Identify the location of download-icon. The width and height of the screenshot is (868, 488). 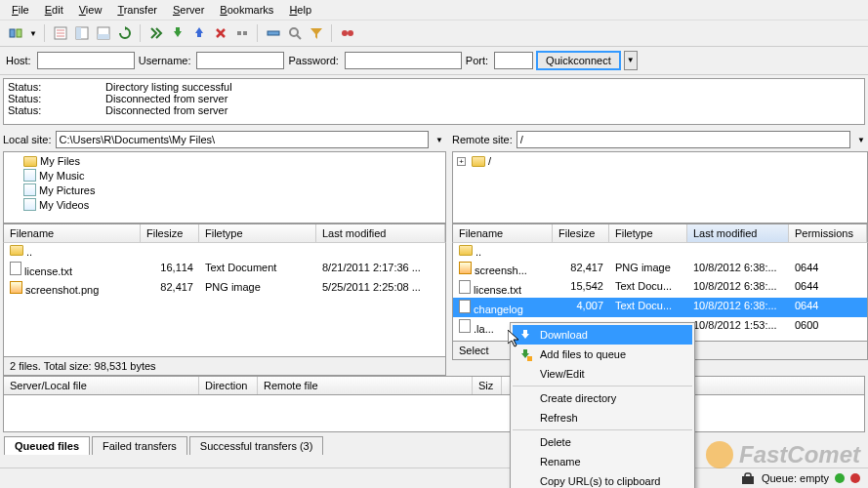
(178, 33).